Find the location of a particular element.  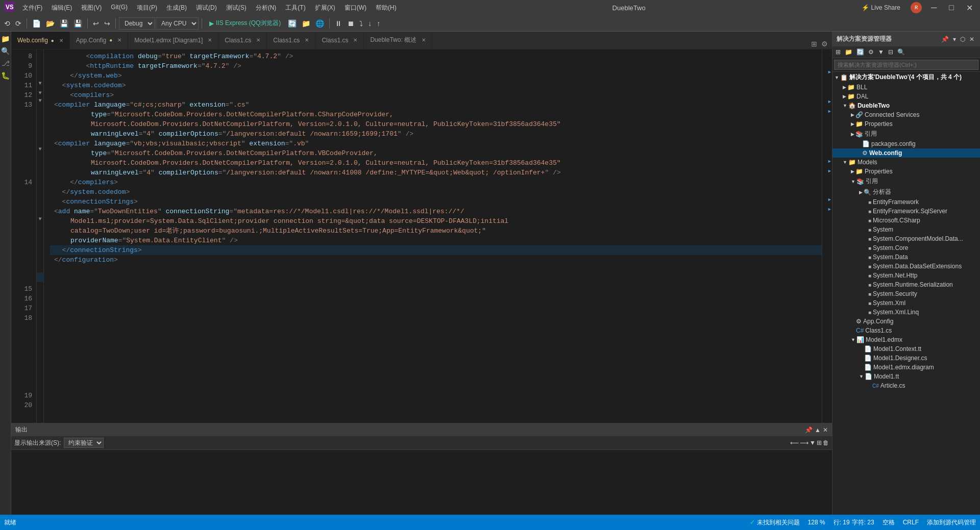

liveshare-button: ⚡ Live Share is located at coordinates (881, 8).